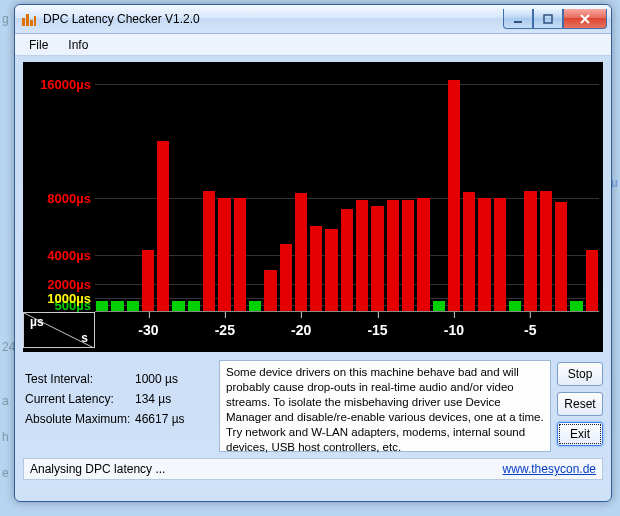  I want to click on menubar: File Info, so click(313, 45).